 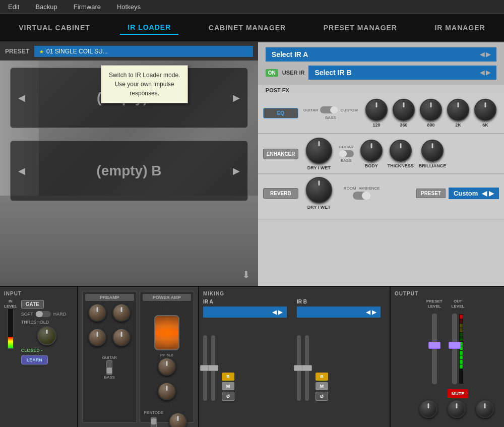 What do you see at coordinates (121, 341) in the screenshot?
I see `bass-group: BASS` at bounding box center [121, 341].